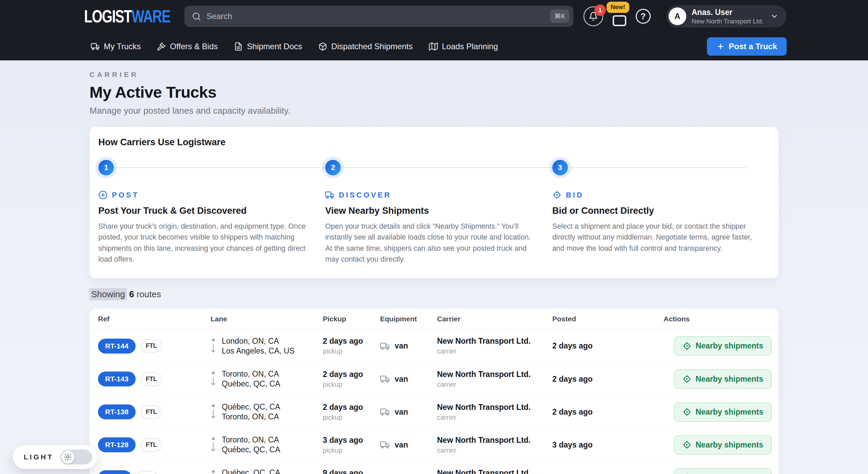  Describe the element at coordinates (372, 46) in the screenshot. I see `nav-label: Dispatched Shipments` at that location.